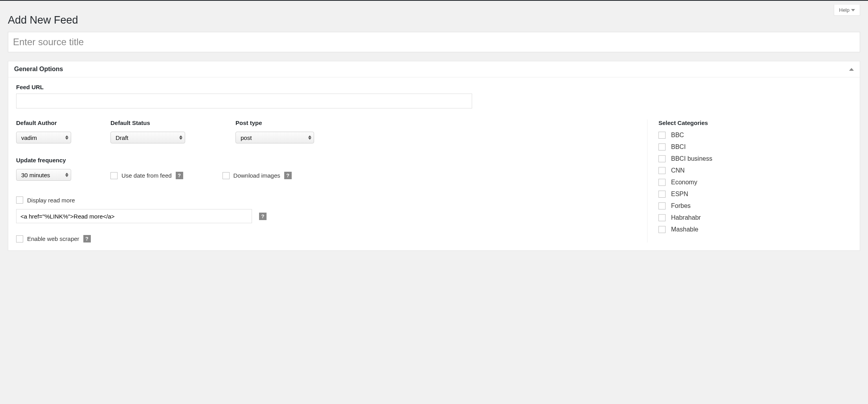 The height and width of the screenshot is (404, 868). Describe the element at coordinates (20, 200) in the screenshot. I see `display-read-more-checkbox` at that location.